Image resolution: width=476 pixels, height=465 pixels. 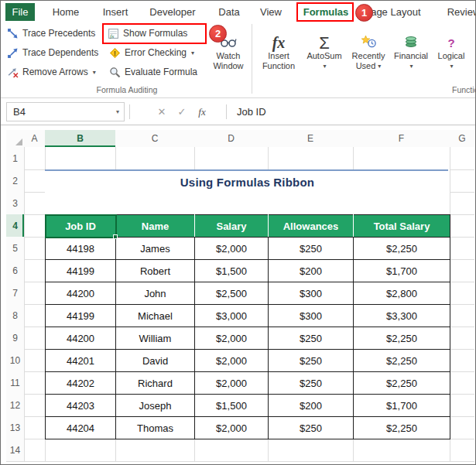 What do you see at coordinates (368, 48) in the screenshot?
I see `recently-used-button: Recently Used ▾` at bounding box center [368, 48].